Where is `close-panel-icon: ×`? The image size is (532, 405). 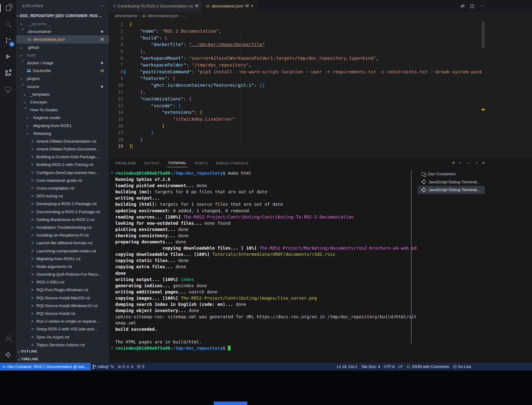
close-panel-icon: × is located at coordinates (484, 163).